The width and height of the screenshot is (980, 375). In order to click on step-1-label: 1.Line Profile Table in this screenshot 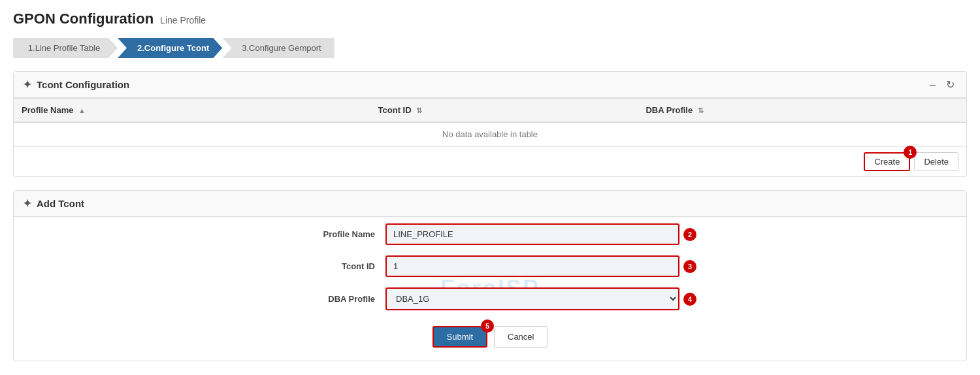, I will do `click(64, 48)`.